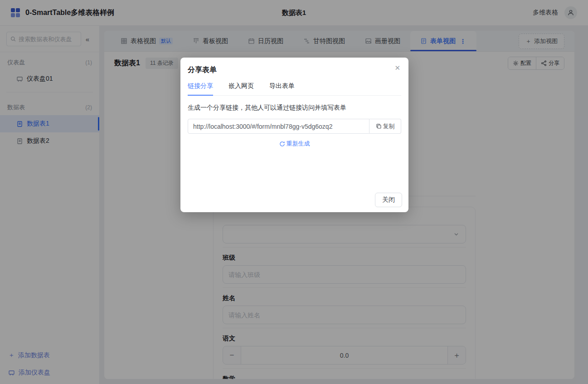  I want to click on tab-export-form: 导出表单, so click(282, 89).